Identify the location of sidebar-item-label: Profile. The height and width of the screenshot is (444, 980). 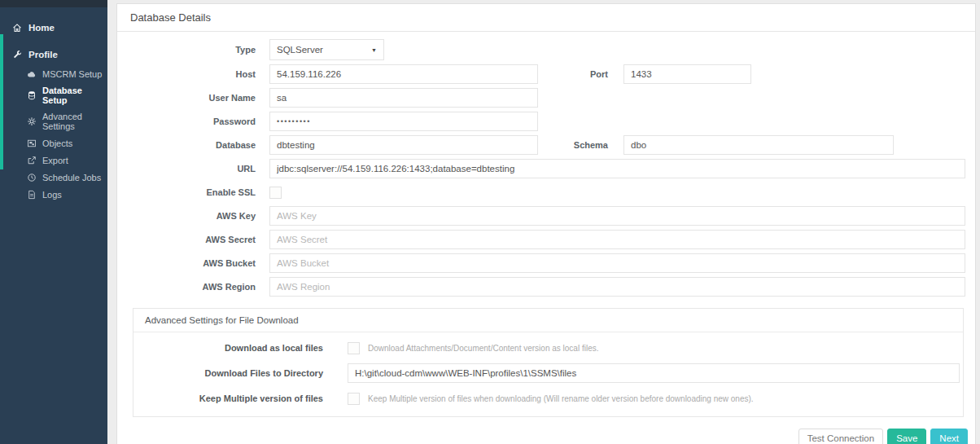
(43, 55).